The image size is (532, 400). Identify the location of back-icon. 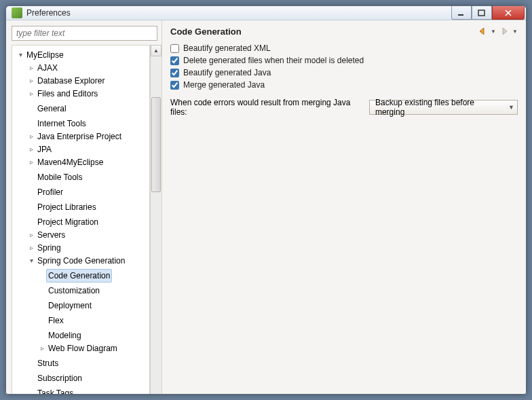
(482, 31).